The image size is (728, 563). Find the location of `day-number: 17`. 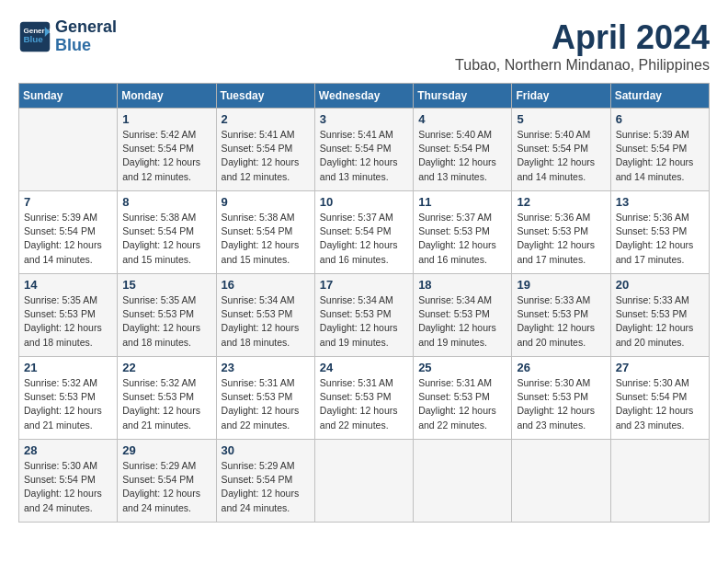

day-number: 17 is located at coordinates (364, 285).